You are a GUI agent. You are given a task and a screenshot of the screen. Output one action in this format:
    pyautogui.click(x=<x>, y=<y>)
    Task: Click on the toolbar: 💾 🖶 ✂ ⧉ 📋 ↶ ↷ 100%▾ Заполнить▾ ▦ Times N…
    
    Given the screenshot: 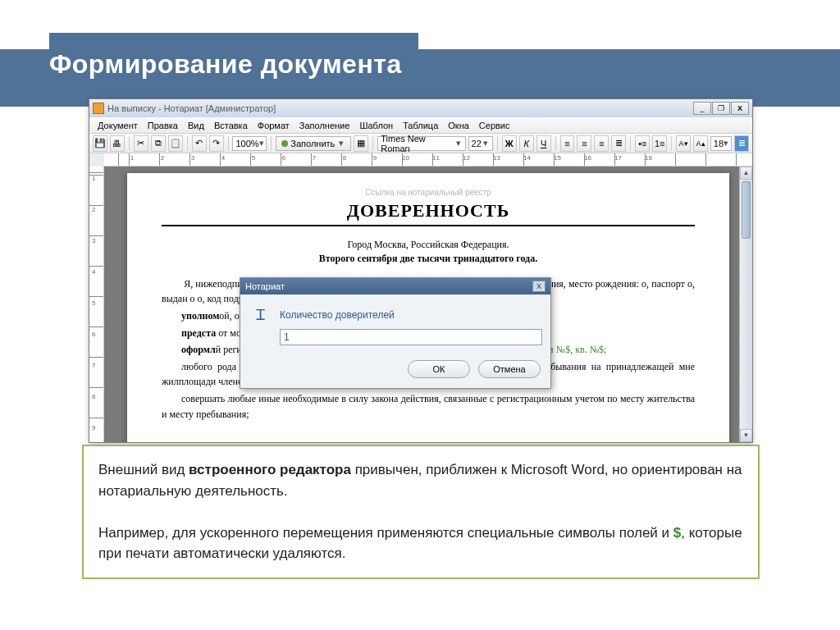 What is the action you would take?
    pyautogui.click(x=421, y=144)
    